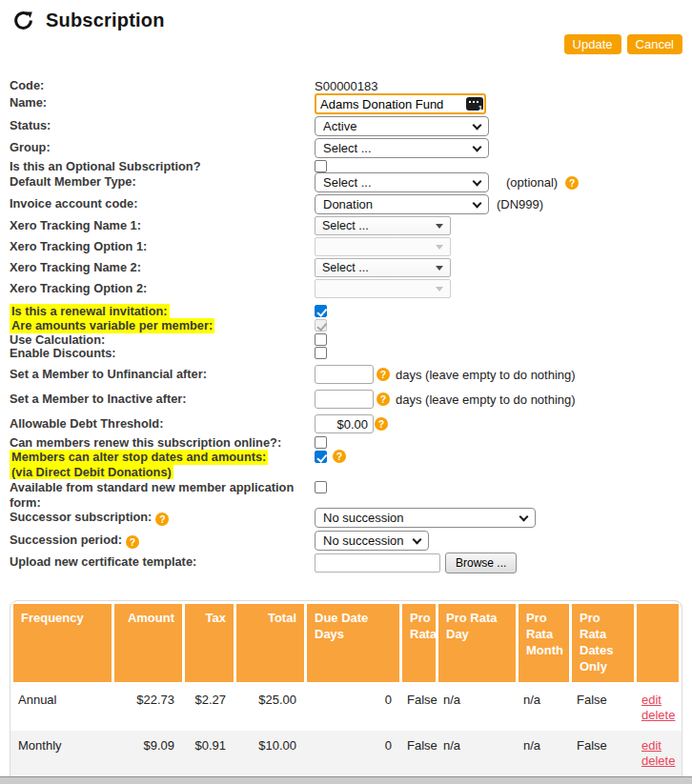  Describe the element at coordinates (346, 183) in the screenshot. I see `row-default-member-type: Default Member Type: Select ... (optiona…` at that location.